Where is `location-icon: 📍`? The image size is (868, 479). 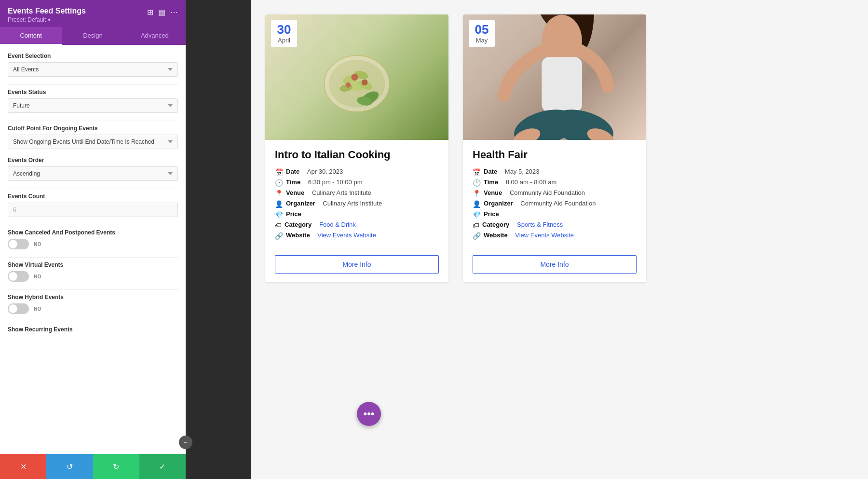 location-icon: 📍 is located at coordinates (476, 193).